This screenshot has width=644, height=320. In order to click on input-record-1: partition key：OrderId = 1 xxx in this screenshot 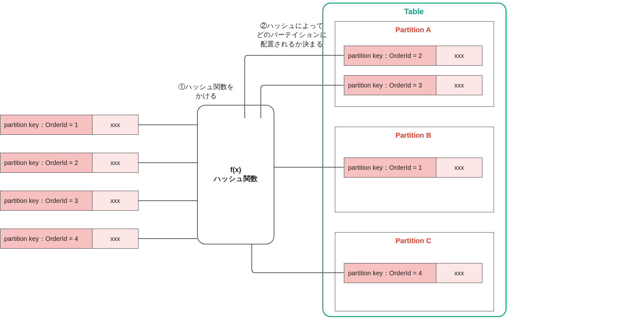, I will do `click(69, 125)`.